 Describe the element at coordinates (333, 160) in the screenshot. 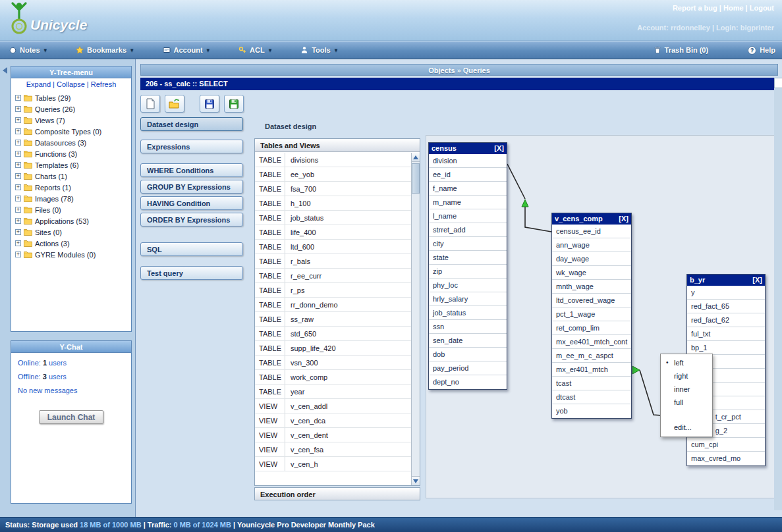

I see `table-row-divisions: TABLEdivisions` at that location.